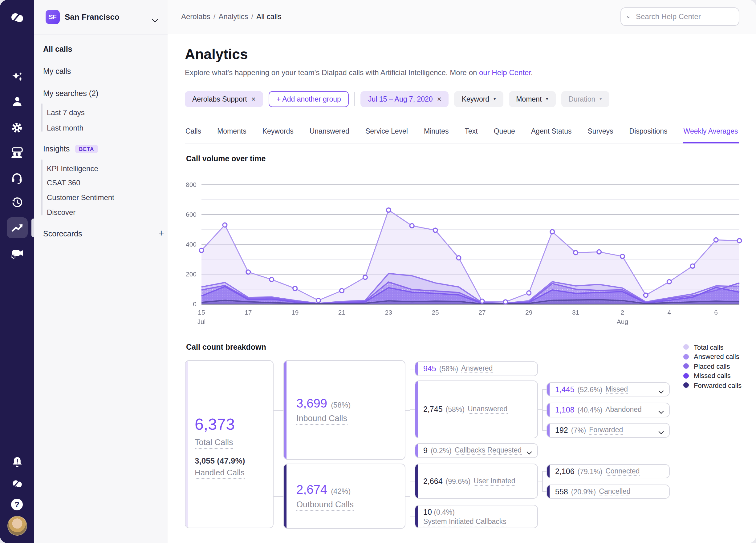  Describe the element at coordinates (53, 17) in the screenshot. I see `org-badge: SF` at that location.